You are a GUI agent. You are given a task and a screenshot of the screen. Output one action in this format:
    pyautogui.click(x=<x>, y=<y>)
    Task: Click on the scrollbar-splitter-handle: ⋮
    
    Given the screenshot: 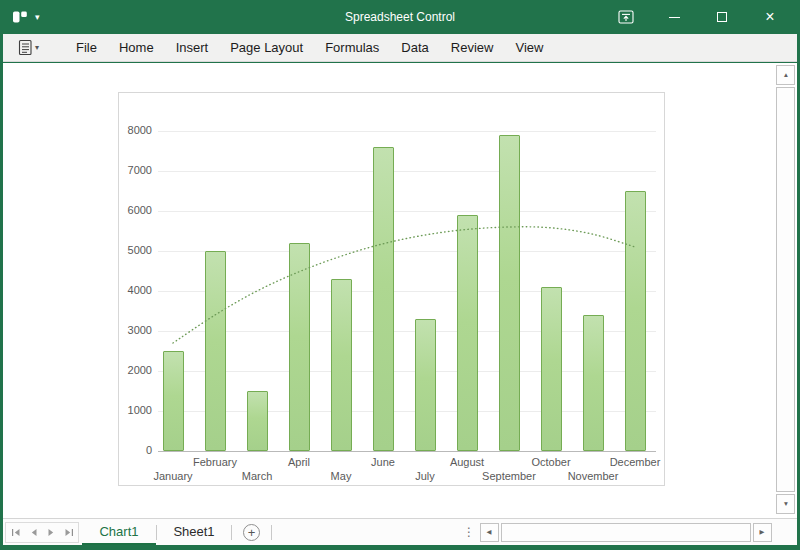 What is the action you would take?
    pyautogui.click(x=469, y=532)
    